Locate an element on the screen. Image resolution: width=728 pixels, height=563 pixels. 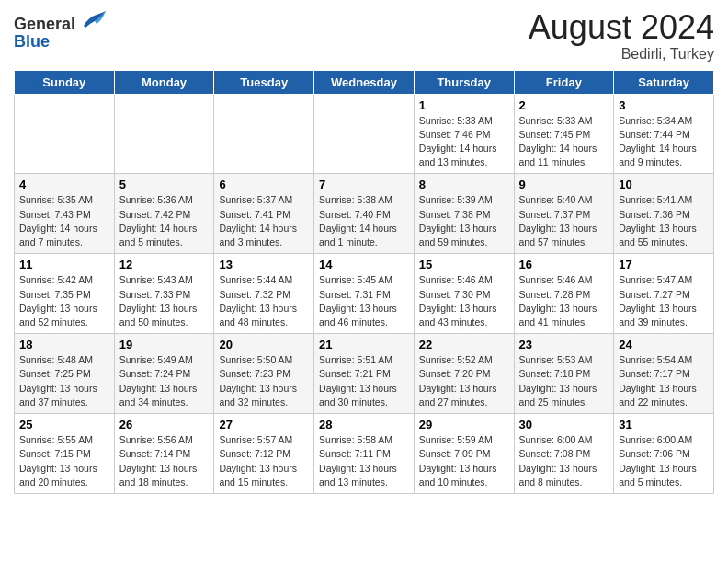
calendar-cell: 19Sunrise: 5:49 AM Sunset: 7:24 PM Dayli… is located at coordinates (164, 373).